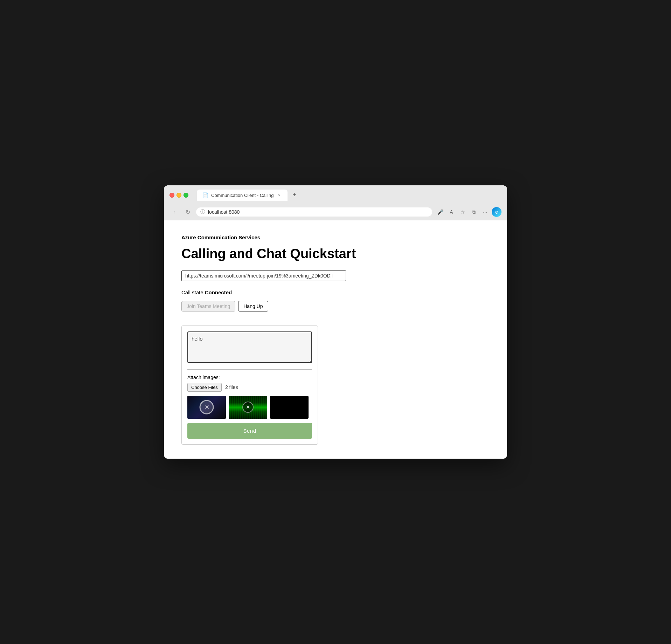 This screenshot has width=671, height=644. Describe the element at coordinates (250, 385) in the screenshot. I see `chat-panel: Attach images: Choose Files 2 files ✕ Se…` at that location.